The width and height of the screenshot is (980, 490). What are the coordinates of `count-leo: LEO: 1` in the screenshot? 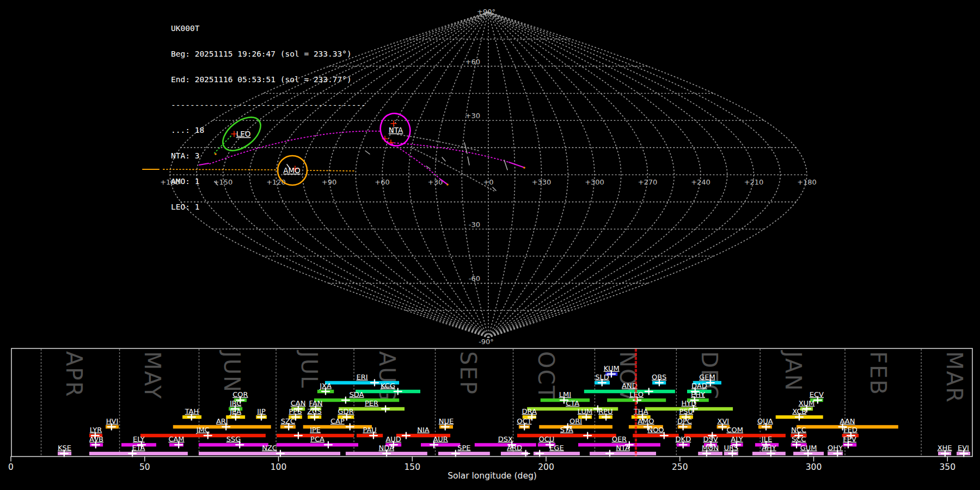 It's located at (268, 207).